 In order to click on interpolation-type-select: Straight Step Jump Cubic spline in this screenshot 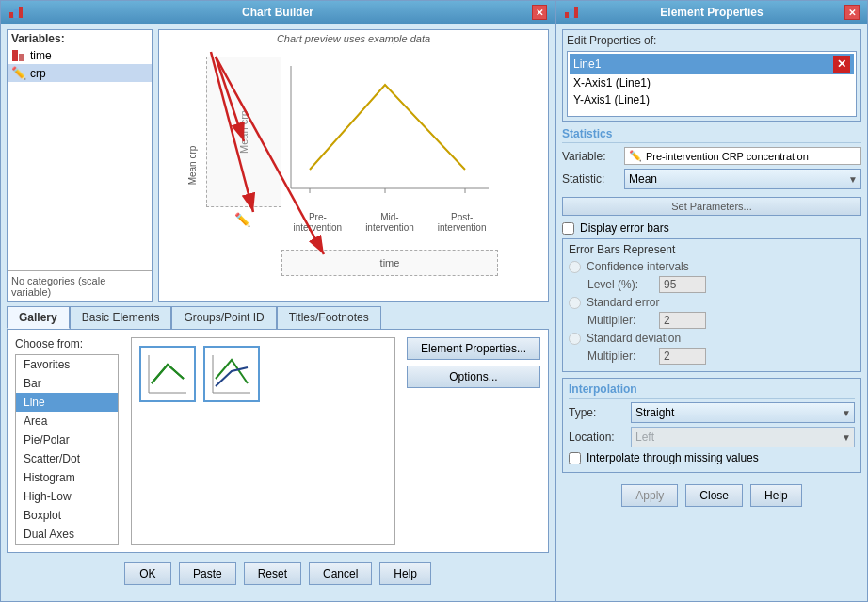, I will do `click(743, 413)`.